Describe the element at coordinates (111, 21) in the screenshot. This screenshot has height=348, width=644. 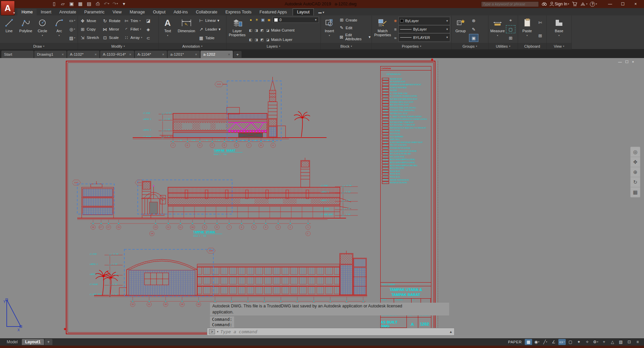
I see `modify-rotate-button: ↻Rotate` at that location.